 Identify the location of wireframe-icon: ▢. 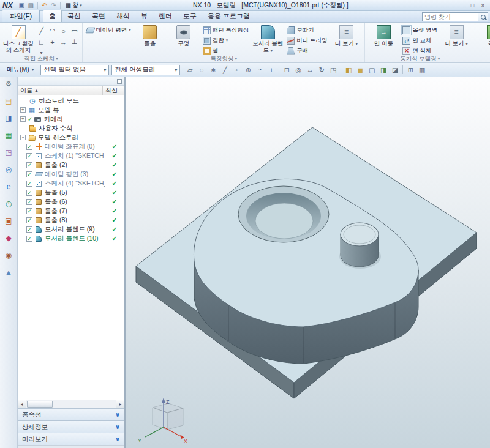
(372, 70).